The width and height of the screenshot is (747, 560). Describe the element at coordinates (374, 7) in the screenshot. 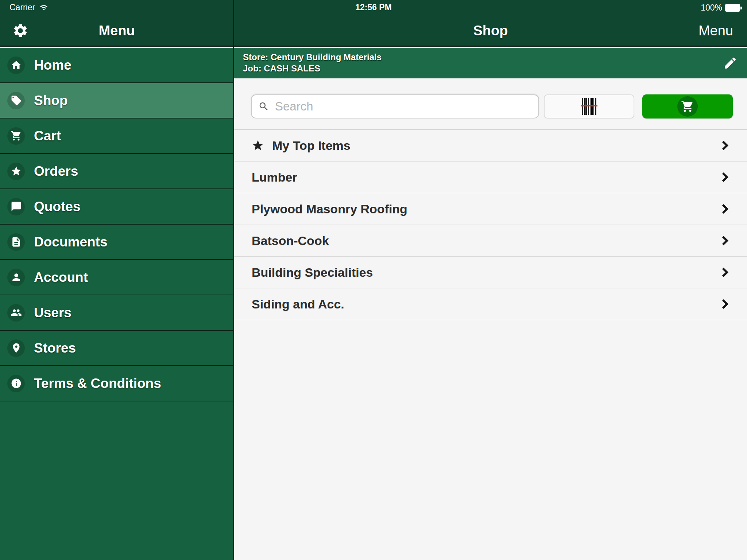

I see `status-bar: Carrier 12:56 PM 100%` at that location.